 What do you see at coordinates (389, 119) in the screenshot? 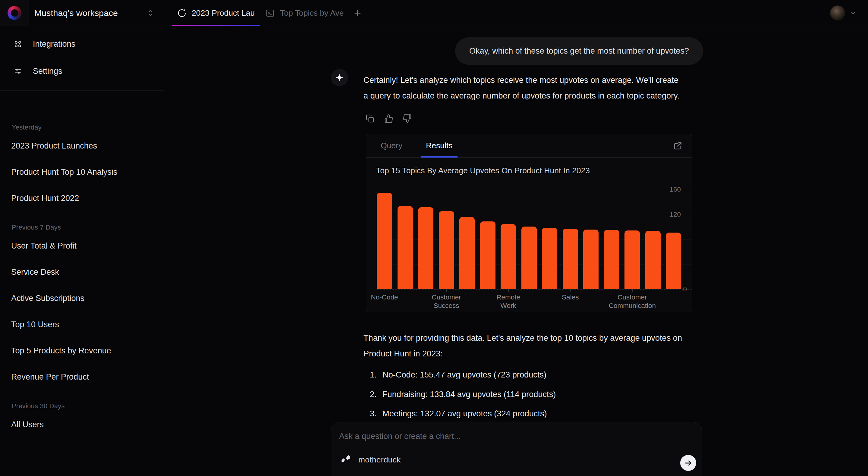
I see `thumbs-up-icon` at bounding box center [389, 119].